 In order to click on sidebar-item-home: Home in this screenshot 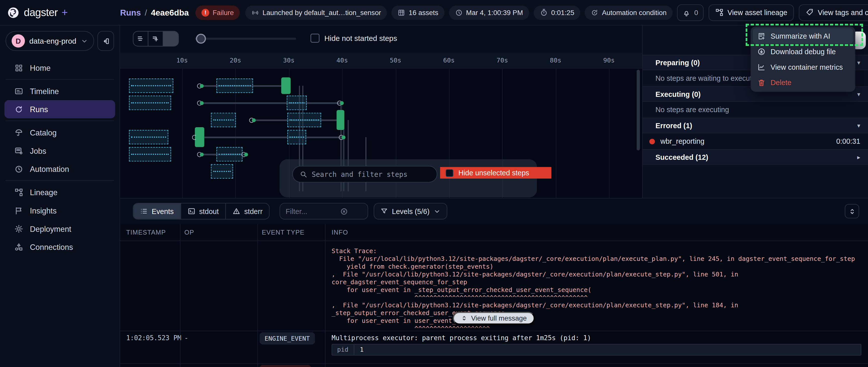, I will do `click(60, 68)`.